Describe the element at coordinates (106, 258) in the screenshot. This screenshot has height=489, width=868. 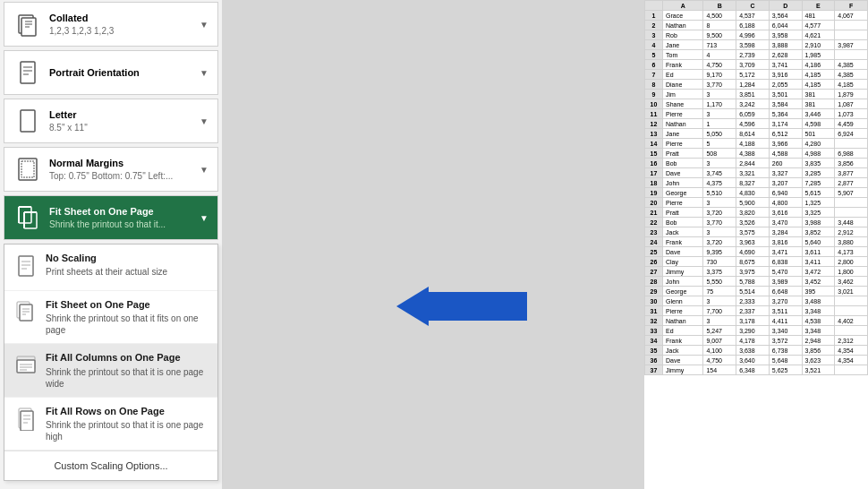
I see `no-scaling-title: No Scaling` at that location.